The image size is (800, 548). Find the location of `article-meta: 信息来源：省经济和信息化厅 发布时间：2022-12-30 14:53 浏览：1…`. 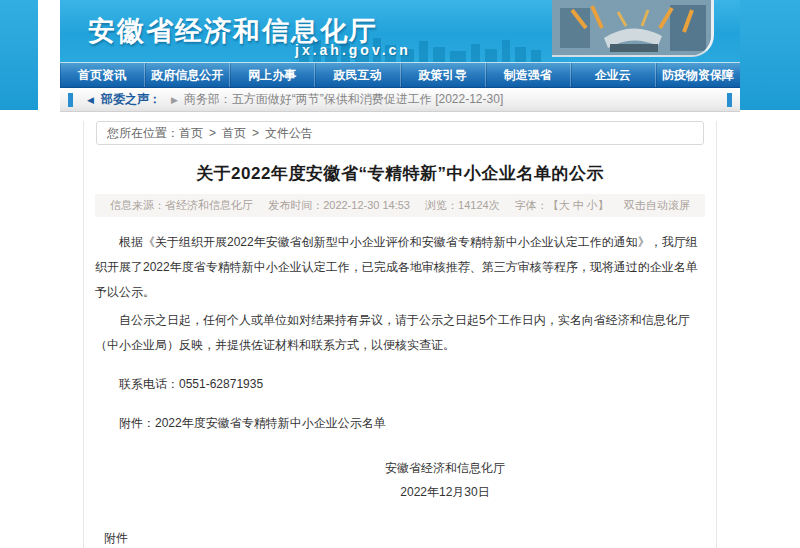

article-meta: 信息来源：省经济和信息化厅 发布时间：2022-12-30 14:53 浏览：1… is located at coordinates (400, 206).